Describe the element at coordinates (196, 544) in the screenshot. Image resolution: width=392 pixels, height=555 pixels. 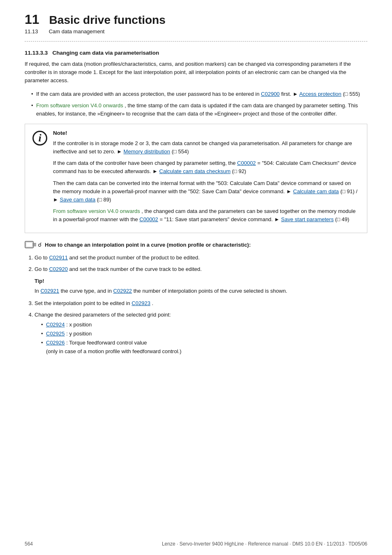
I see `page-footer: 564 Lenze · Servo-Inverter 9400 HighLine…` at that location.